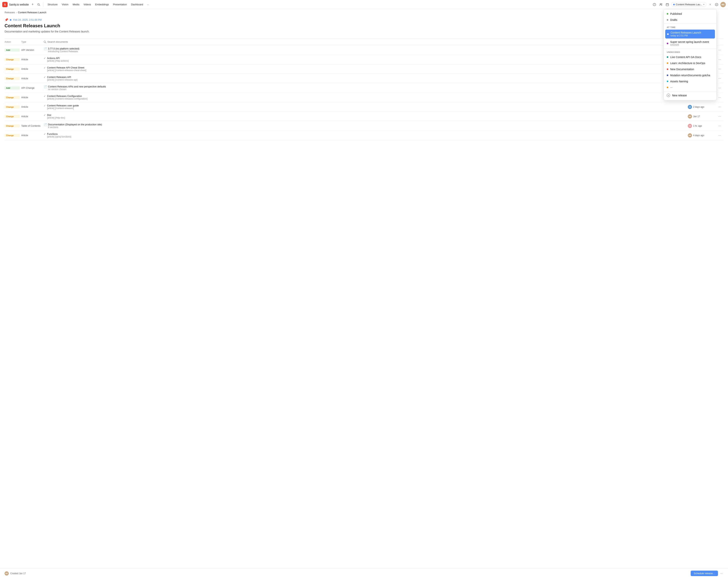  I want to click on doc-cell: ✓ Functions [article] [/groq-functions], so click(365, 135).